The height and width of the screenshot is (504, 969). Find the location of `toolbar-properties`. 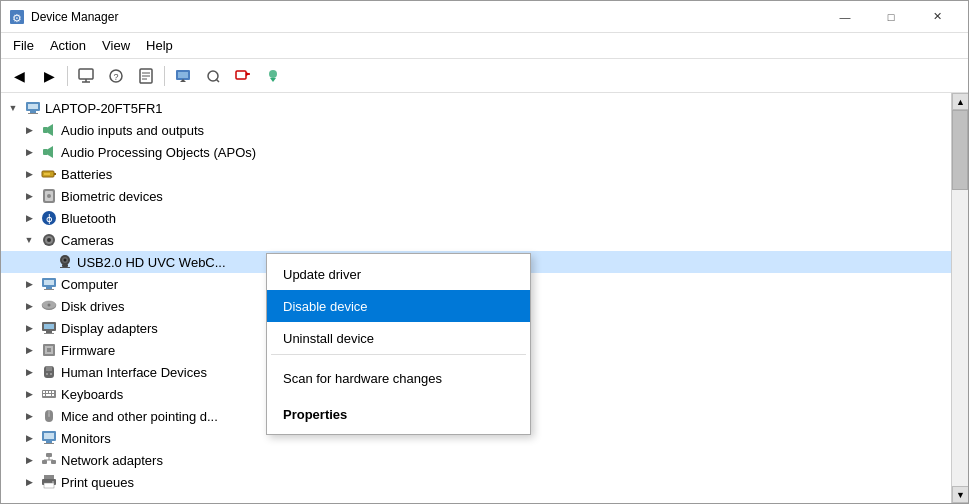

toolbar-properties is located at coordinates (146, 76).